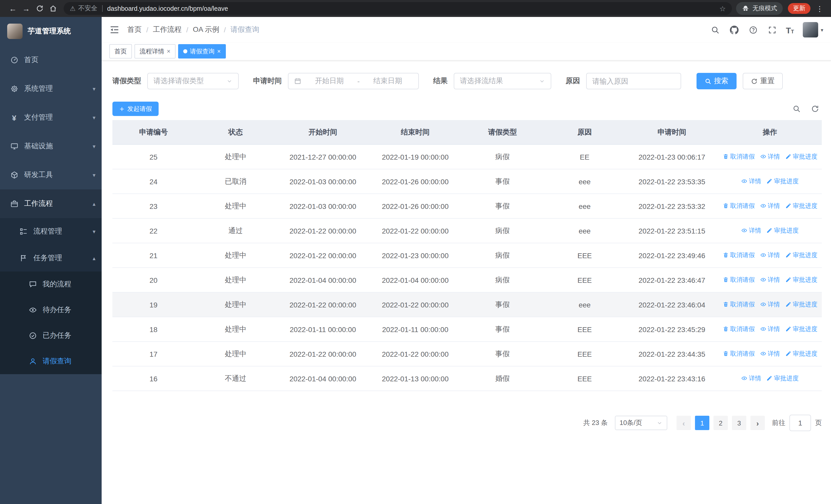  I want to click on address-bar: ⚠ 不安全 dashboard.yudao.iocoder.cn/bpm/oa/…, so click(398, 8).